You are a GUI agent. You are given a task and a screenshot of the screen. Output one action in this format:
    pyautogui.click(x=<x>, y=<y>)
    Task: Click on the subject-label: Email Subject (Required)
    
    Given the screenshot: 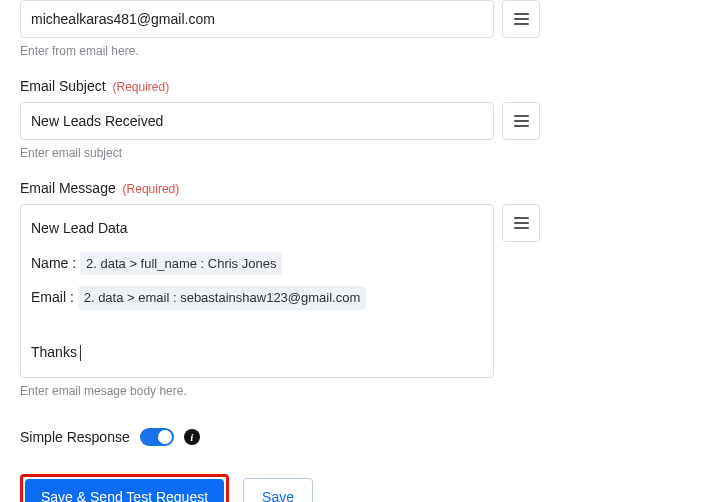 What is the action you would take?
    pyautogui.click(x=363, y=86)
    